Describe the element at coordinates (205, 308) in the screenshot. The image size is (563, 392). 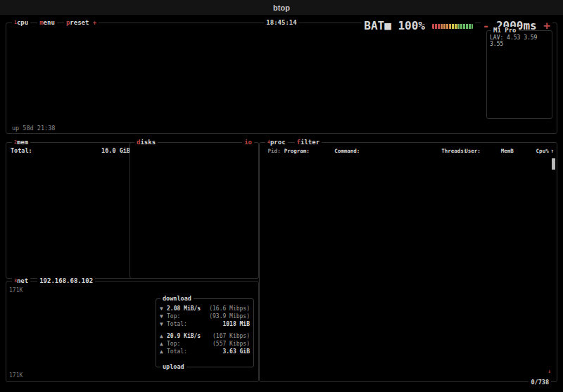
I see `download-speed: ▼2.08 MiB/s(16.6 Mibps)` at that location.